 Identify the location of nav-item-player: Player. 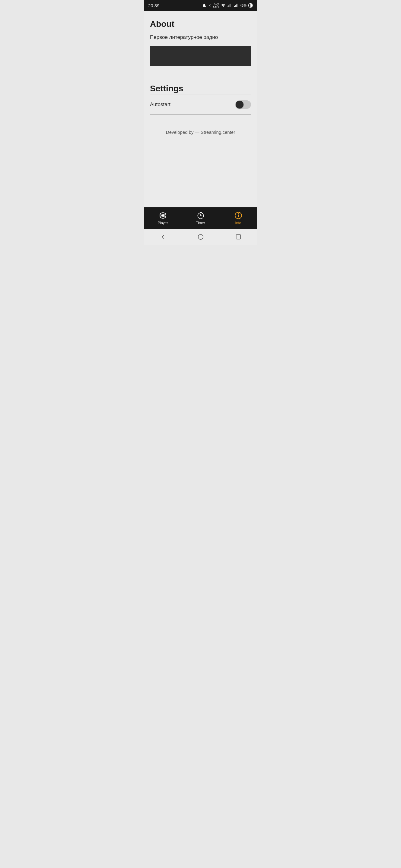
(163, 218).